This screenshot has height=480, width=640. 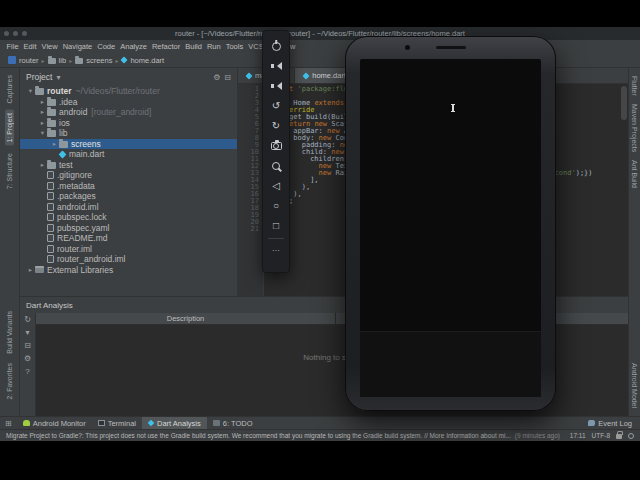 What do you see at coordinates (128, 102) in the screenshot?
I see `tree-item--idea: ▸.idea` at bounding box center [128, 102].